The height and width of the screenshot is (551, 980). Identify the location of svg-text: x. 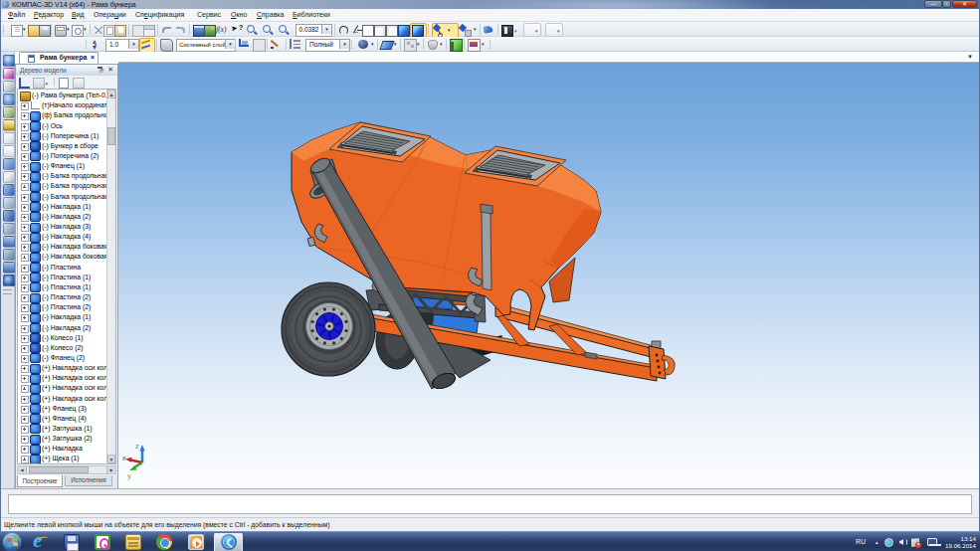
(124, 458).